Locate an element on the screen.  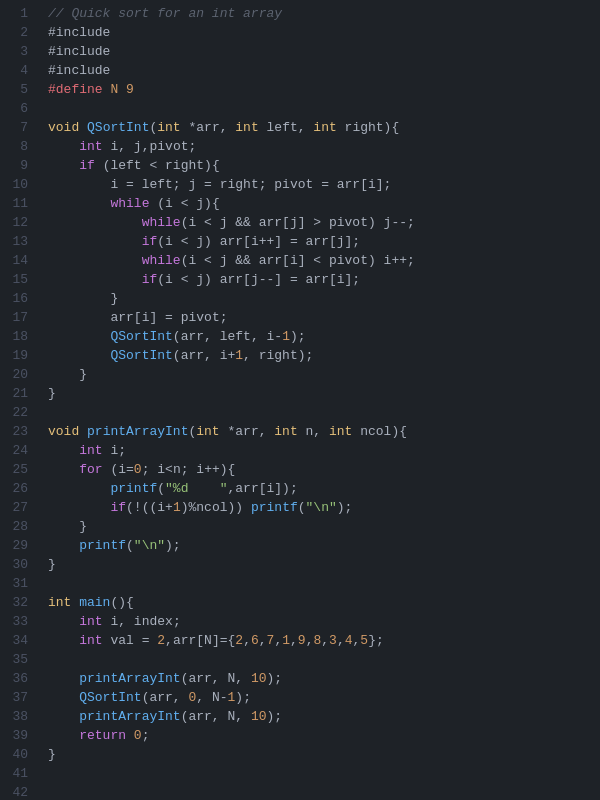
code-line: int i, index; is located at coordinates (324, 622).